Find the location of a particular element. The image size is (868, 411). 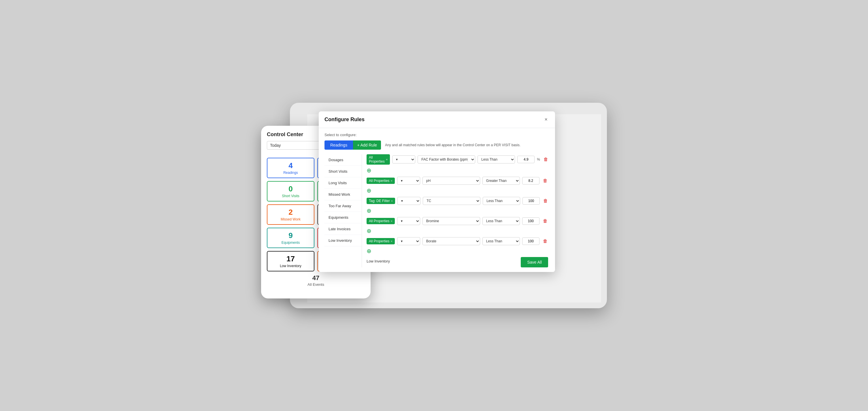

tab-bar: Readings + Add Rule Any and all matched … is located at coordinates (437, 145).